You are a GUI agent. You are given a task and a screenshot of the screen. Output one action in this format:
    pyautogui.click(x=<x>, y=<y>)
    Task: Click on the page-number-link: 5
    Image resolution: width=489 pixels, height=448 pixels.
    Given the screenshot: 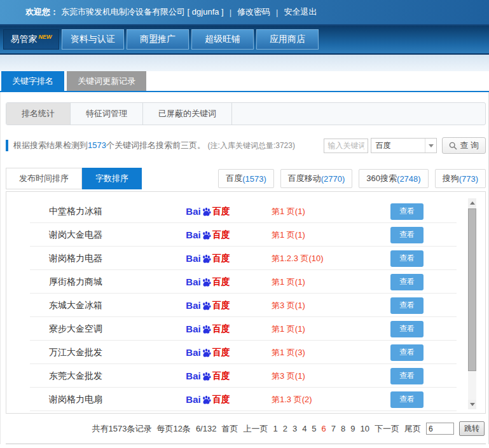 What is the action you would take?
    pyautogui.click(x=314, y=428)
    